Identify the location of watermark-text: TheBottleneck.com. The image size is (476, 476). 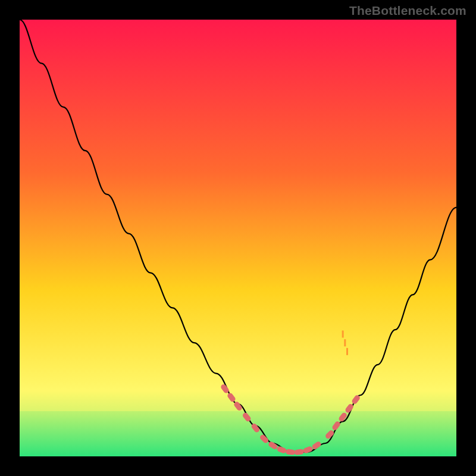
(408, 11).